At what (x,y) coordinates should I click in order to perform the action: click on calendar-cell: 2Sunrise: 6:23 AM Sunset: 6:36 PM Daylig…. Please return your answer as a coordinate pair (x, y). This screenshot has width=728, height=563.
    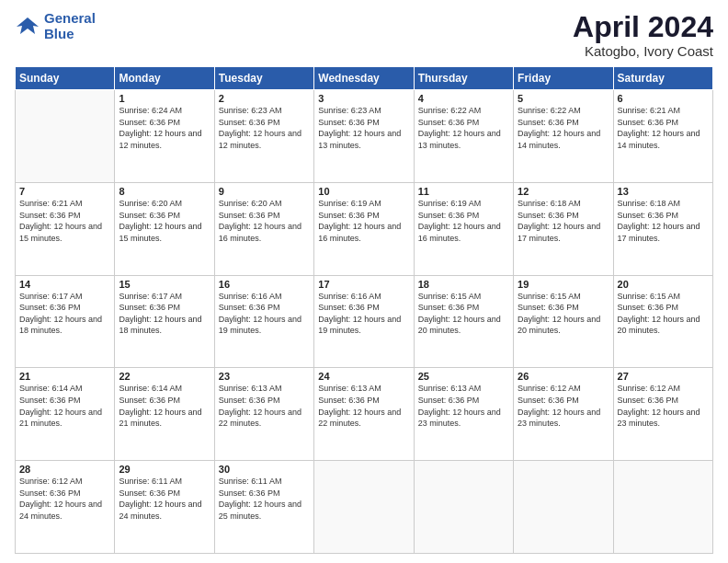
    Looking at the image, I should click on (264, 136).